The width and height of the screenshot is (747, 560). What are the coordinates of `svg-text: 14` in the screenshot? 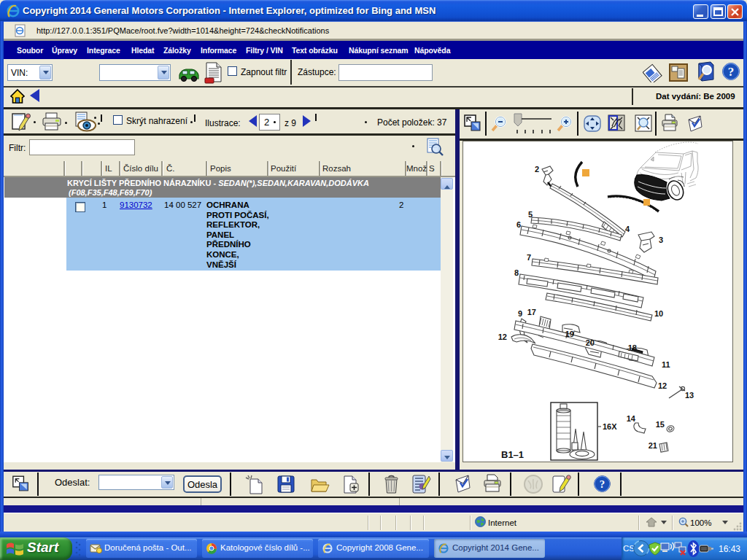 It's located at (632, 419).